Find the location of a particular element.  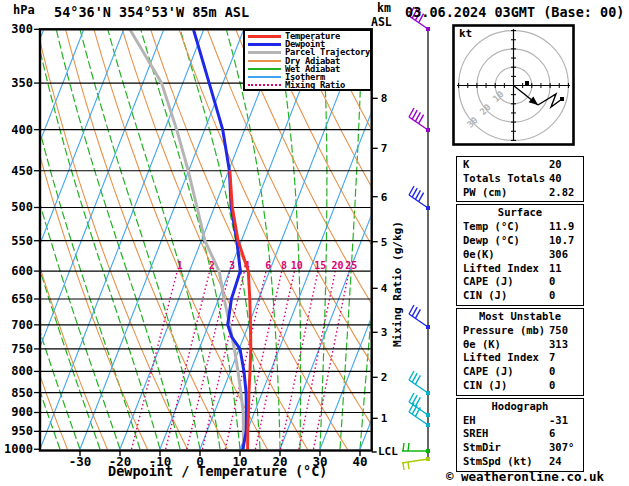

mixing-ratio-value-label: 10 is located at coordinates (297, 266).